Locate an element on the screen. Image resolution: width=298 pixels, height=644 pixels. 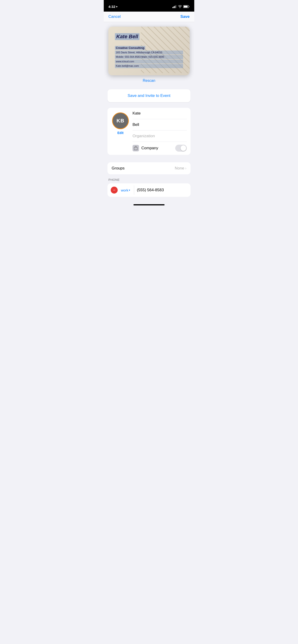
avatar-side: KB Edit is located at coordinates (120, 131).